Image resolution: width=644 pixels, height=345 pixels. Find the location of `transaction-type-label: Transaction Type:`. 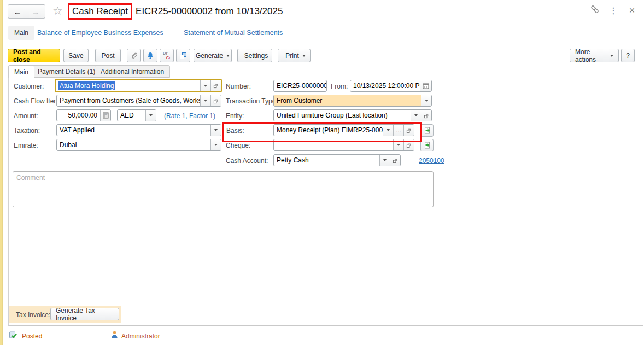

transaction-type-label: Transaction Type: is located at coordinates (251, 101).